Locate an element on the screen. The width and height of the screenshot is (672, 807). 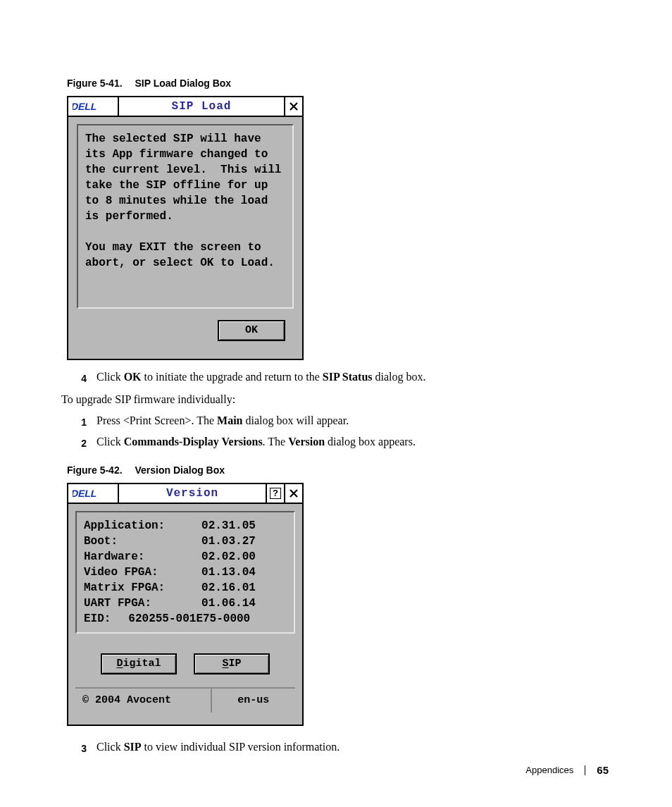
step-text: Click OK to initiate the upgrade and ret… is located at coordinates (352, 378).